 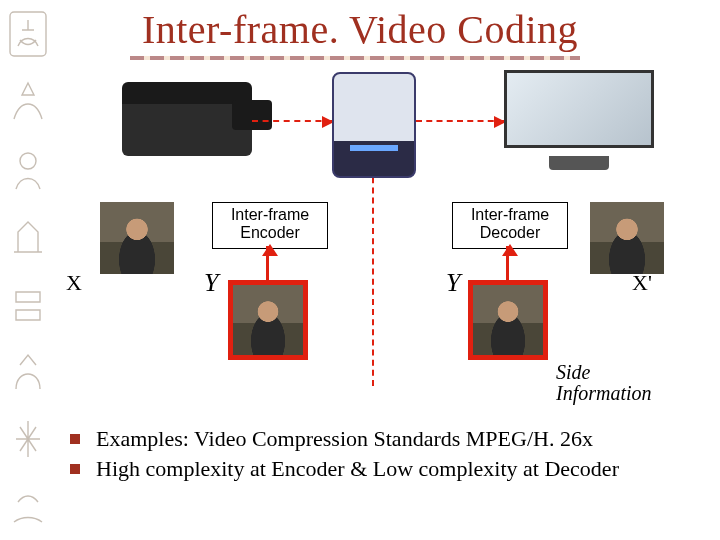 What do you see at coordinates (268, 263) in the screenshot?
I see `arrow-sideinfo-to-encoder` at bounding box center [268, 263].